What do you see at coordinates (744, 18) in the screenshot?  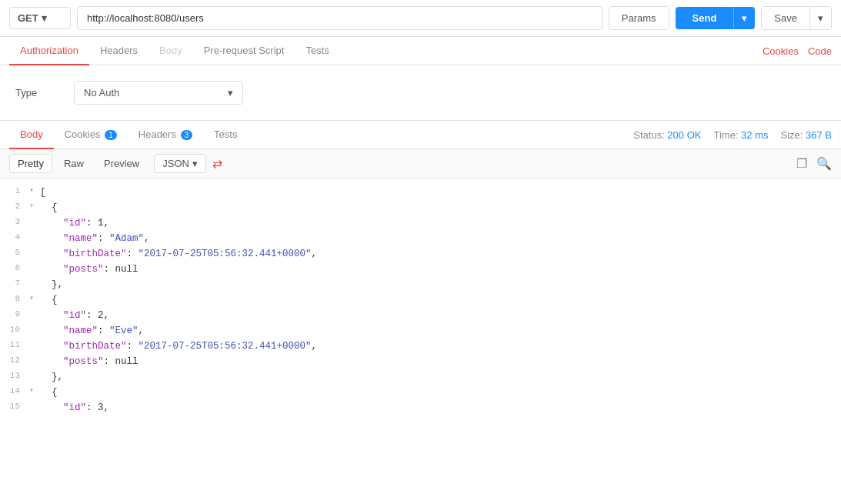 I see `send-dropdown-button: ▾` at bounding box center [744, 18].